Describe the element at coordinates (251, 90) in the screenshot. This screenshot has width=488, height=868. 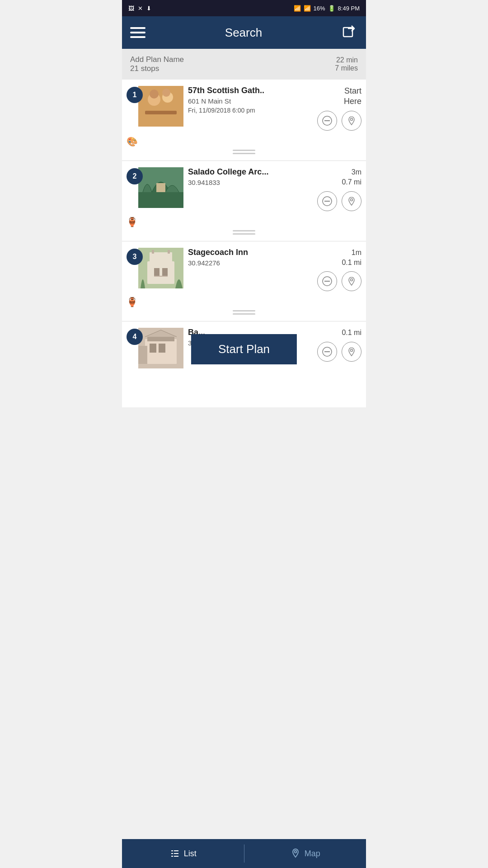
I see `stop-name-1: 57th Scottish Gath..` at that location.